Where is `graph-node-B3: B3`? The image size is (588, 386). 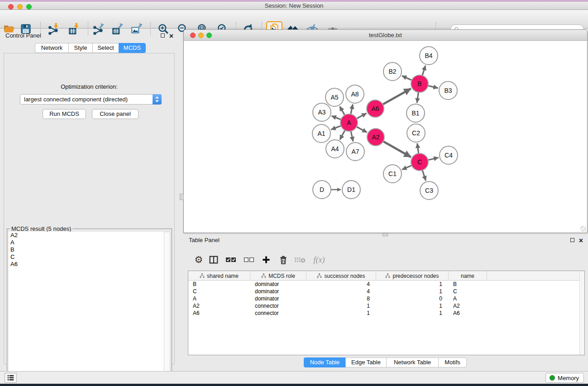 graph-node-B3: B3 is located at coordinates (448, 91).